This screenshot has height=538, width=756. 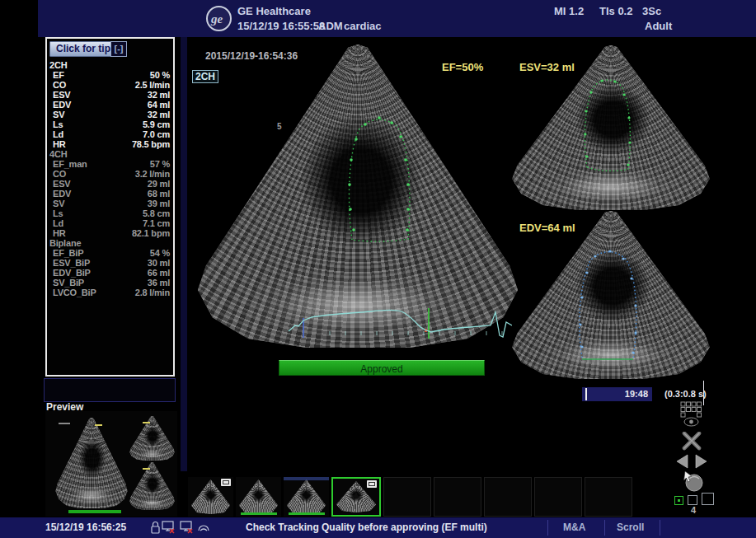 I want to click on measurement-label: EF_man, so click(x=70, y=164).